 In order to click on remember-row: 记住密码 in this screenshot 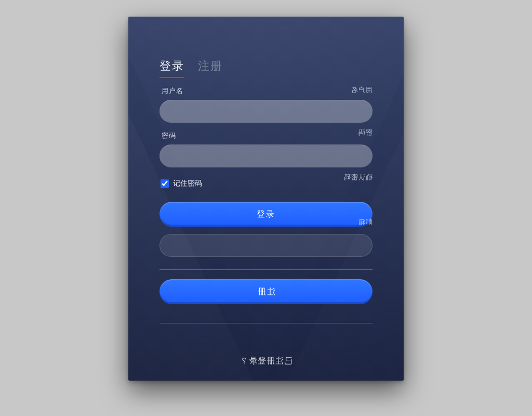, I will do `click(267, 184)`.